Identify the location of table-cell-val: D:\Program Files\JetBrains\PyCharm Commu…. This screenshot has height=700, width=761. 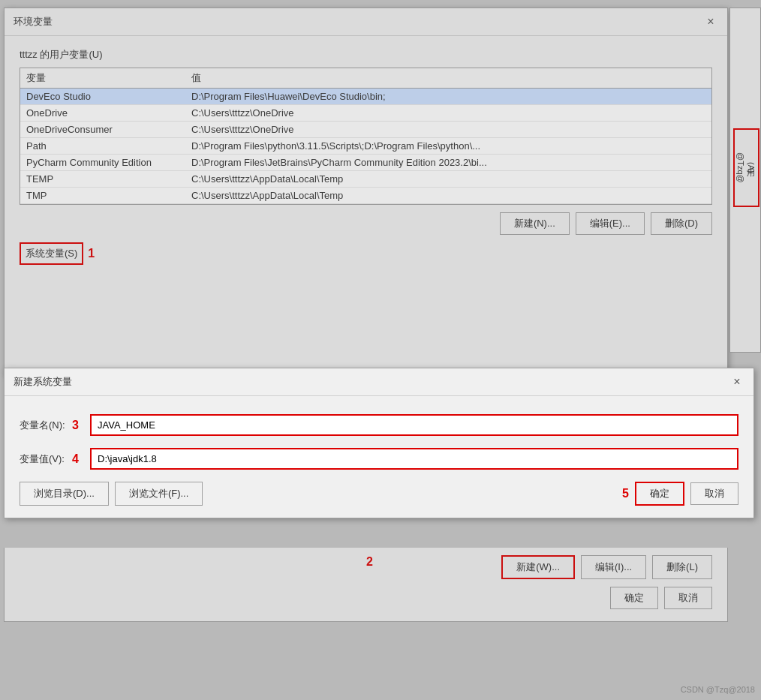
(449, 162).